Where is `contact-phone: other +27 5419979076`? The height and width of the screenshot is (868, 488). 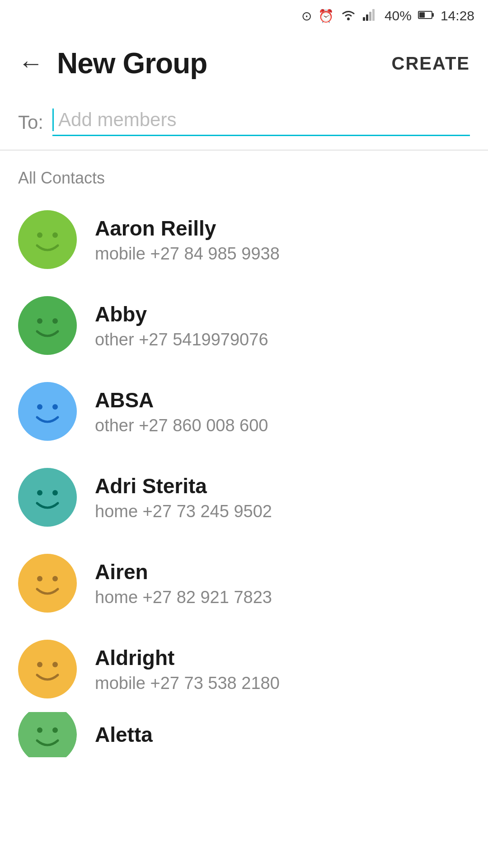
contact-phone: other +27 5419979076 is located at coordinates (182, 340).